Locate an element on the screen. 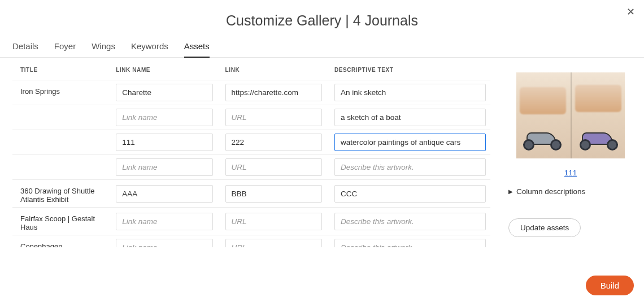  page-title: Customize Gallery | 4 Journals is located at coordinates (322, 15).